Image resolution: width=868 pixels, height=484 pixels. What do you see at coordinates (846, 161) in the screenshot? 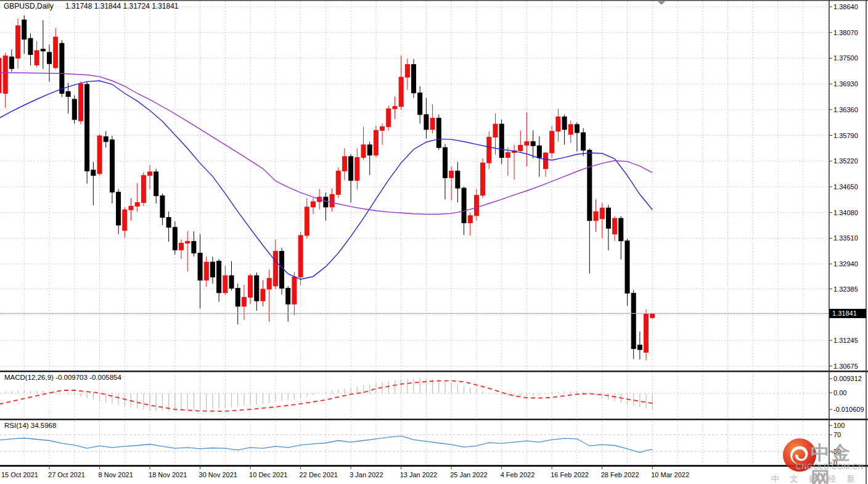
I see `price-axis-label: 1.35220` at bounding box center [846, 161].